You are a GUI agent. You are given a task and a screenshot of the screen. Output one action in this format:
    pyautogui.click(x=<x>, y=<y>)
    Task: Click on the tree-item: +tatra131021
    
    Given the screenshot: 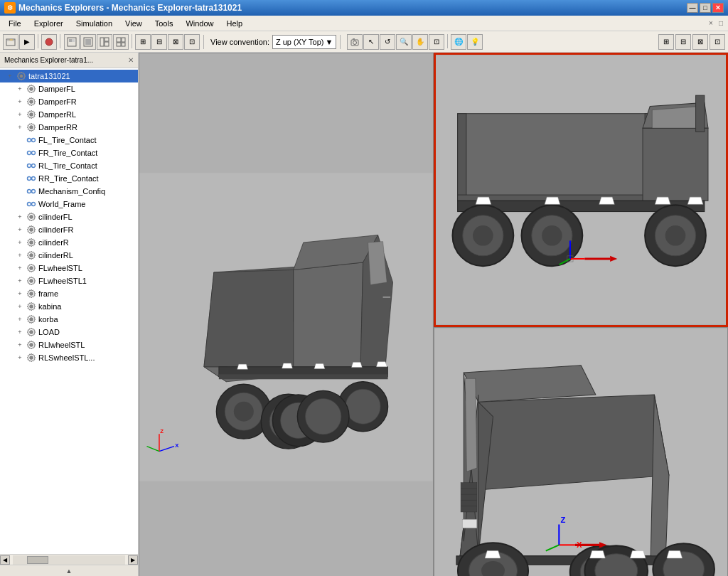 What is the action you would take?
    pyautogui.click(x=69, y=76)
    